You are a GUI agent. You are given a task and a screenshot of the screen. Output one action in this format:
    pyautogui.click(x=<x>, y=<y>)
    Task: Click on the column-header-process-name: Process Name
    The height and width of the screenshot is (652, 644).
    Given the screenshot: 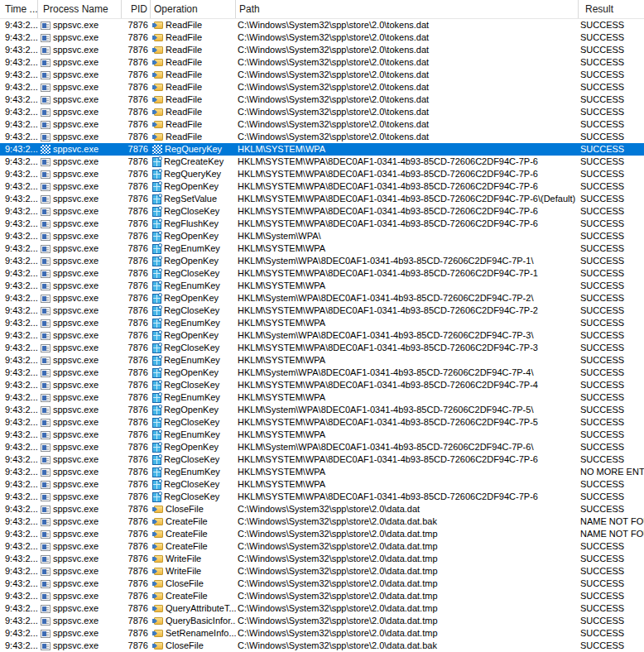 What is the action you would take?
    pyautogui.click(x=79, y=9)
    